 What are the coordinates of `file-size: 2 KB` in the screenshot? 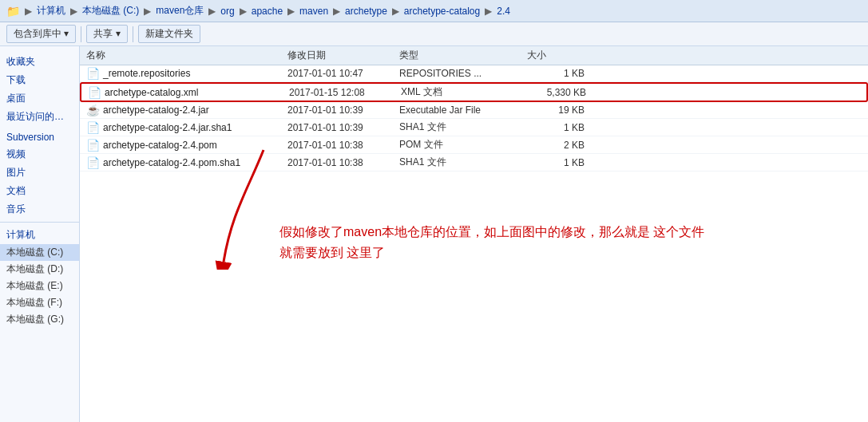 It's located at (559, 145).